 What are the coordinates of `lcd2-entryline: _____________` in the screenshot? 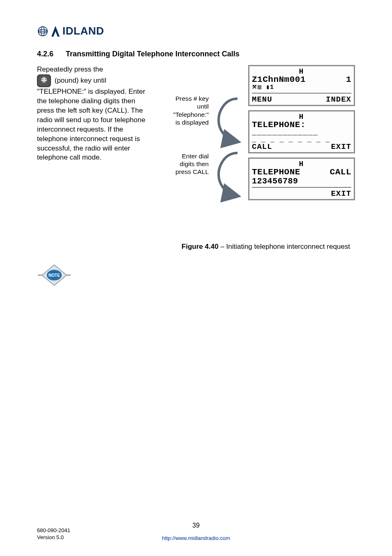 It's located at (302, 132).